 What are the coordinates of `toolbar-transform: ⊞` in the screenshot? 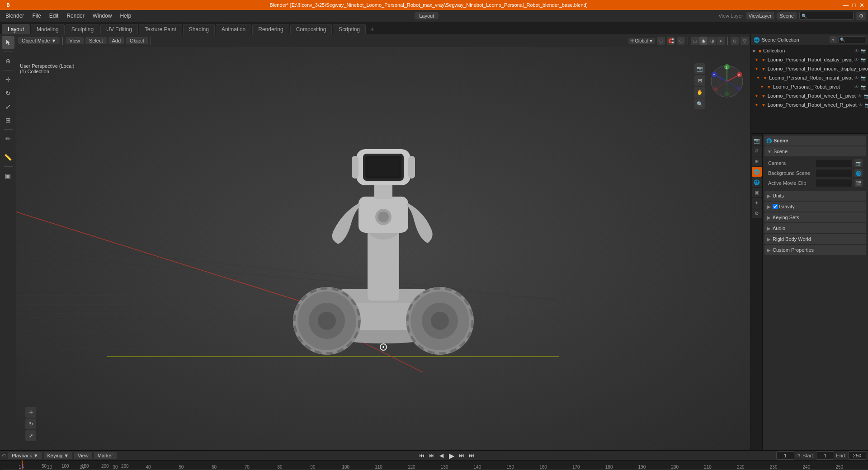 It's located at (8, 120).